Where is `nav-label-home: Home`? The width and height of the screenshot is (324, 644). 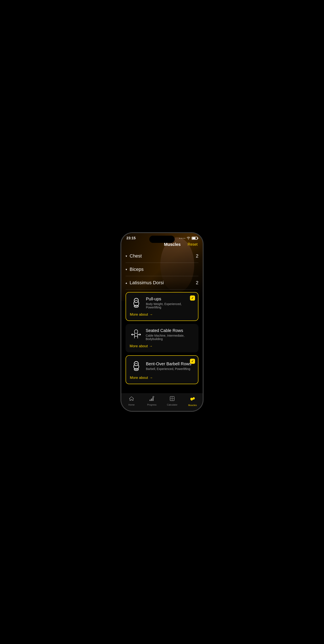 nav-label-home: Home is located at coordinates (131, 405).